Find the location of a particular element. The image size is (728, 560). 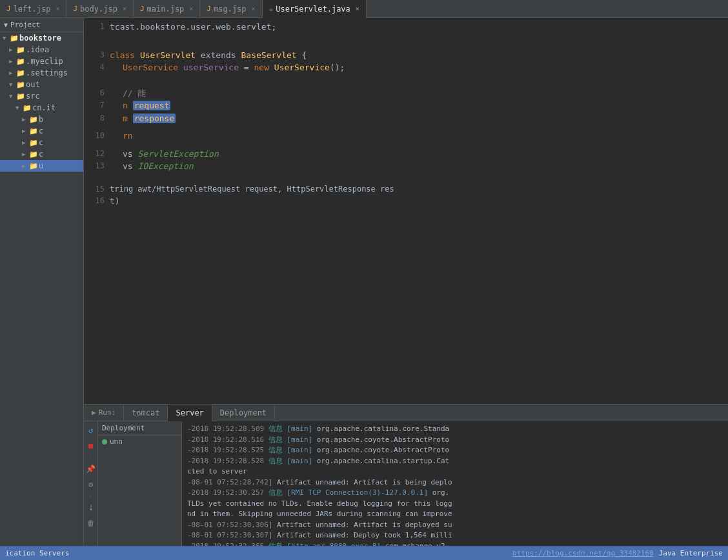

tab-body-jsp: J body.jsp × is located at coordinates (99, 9).